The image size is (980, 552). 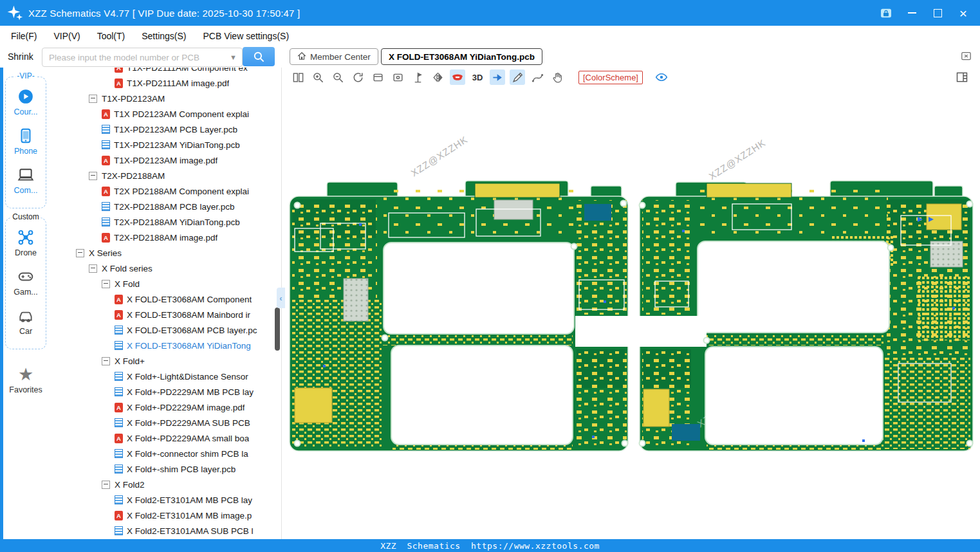 I want to click on tree-item-label: T2X PD2188AM Component explai, so click(x=181, y=192).